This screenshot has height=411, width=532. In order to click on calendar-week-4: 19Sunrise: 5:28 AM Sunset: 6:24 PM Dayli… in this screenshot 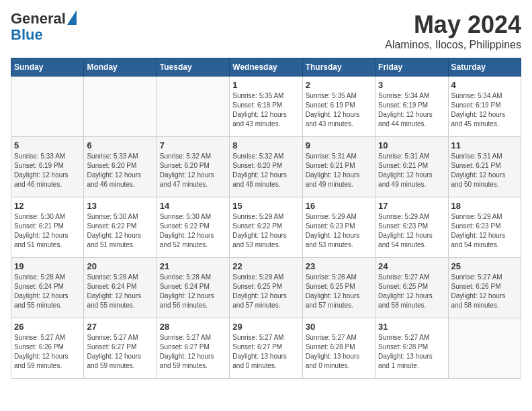, I will do `click(266, 288)`.